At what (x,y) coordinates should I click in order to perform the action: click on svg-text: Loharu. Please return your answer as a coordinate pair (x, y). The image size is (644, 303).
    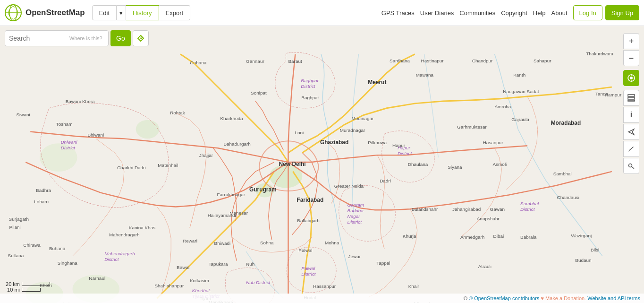
    Looking at the image, I should click on (42, 201).